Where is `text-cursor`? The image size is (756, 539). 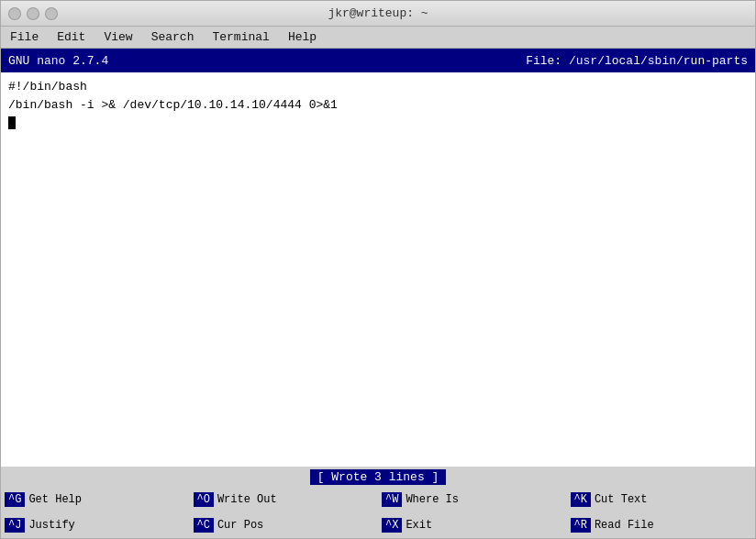
text-cursor is located at coordinates (12, 123).